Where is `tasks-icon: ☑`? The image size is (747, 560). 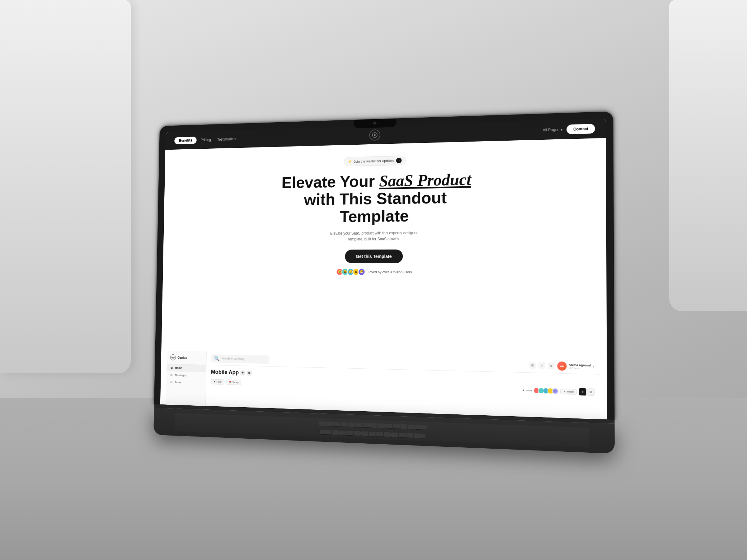 tasks-icon: ☑ is located at coordinates (171, 382).